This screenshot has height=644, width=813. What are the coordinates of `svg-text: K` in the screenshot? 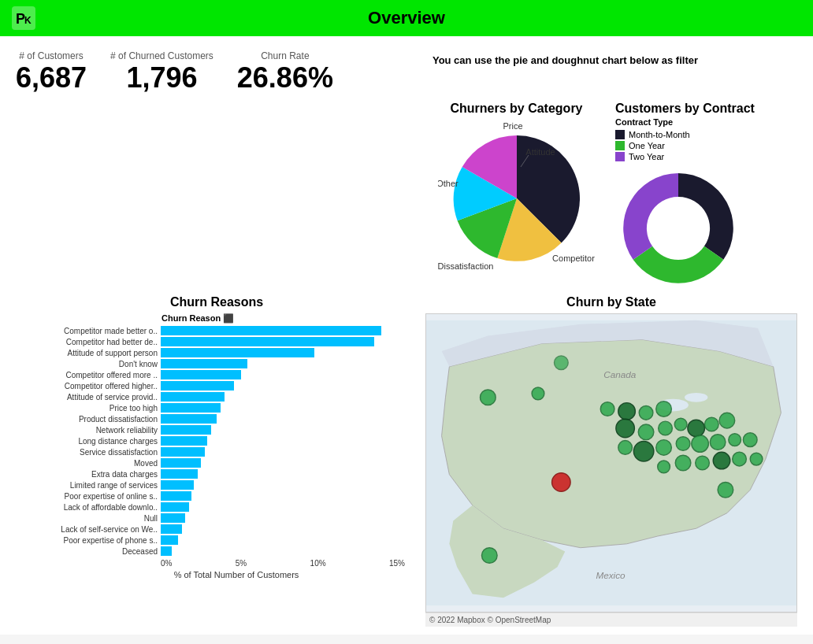 It's located at (28, 20).